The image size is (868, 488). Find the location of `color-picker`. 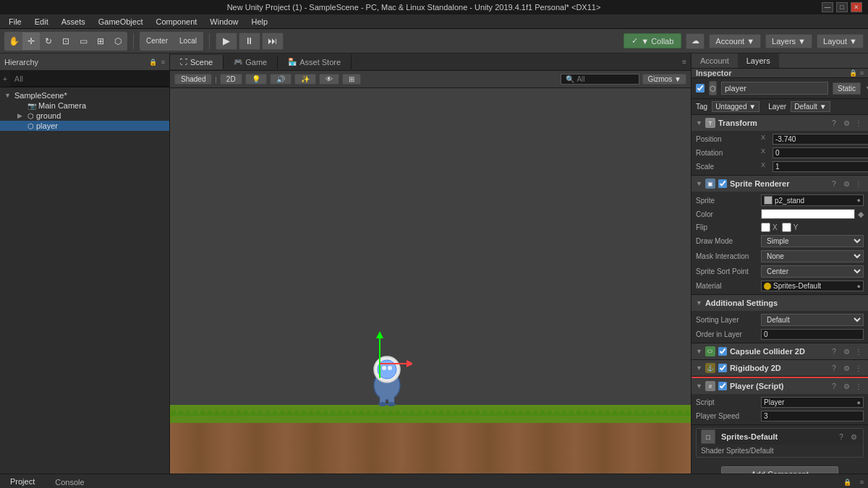

color-picker is located at coordinates (808, 214).